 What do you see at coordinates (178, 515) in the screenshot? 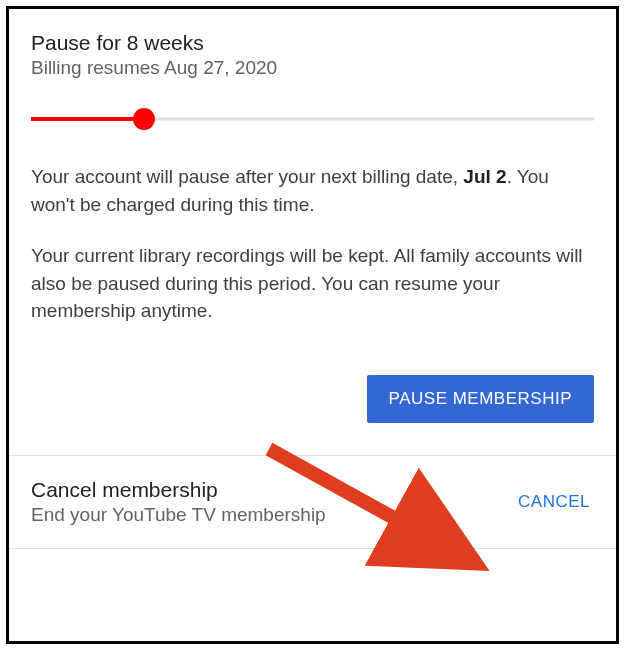
I see `cancel-subtitle: End your YouTube TV membership` at bounding box center [178, 515].